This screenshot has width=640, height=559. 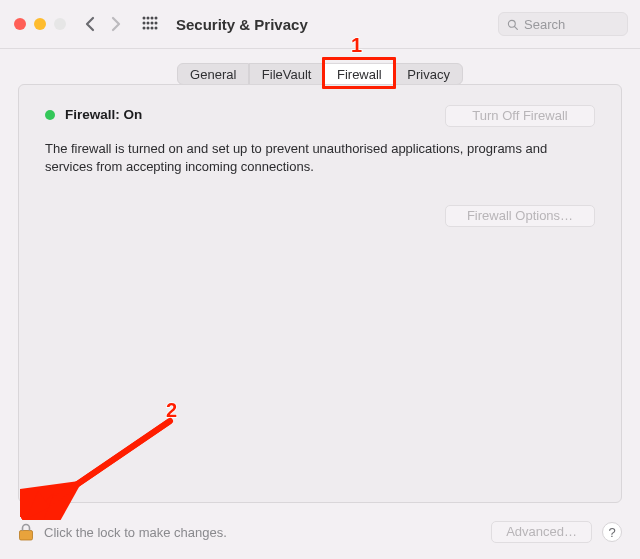 I want to click on tab-firewall: Firewall, so click(x=360, y=74).